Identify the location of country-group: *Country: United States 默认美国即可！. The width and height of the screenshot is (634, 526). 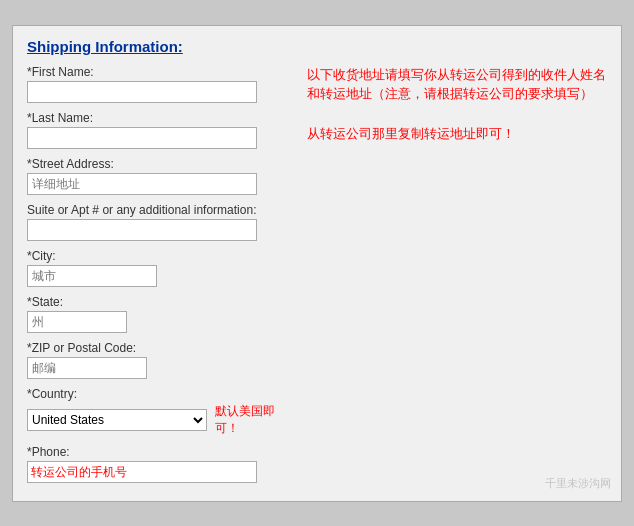
(157, 412).